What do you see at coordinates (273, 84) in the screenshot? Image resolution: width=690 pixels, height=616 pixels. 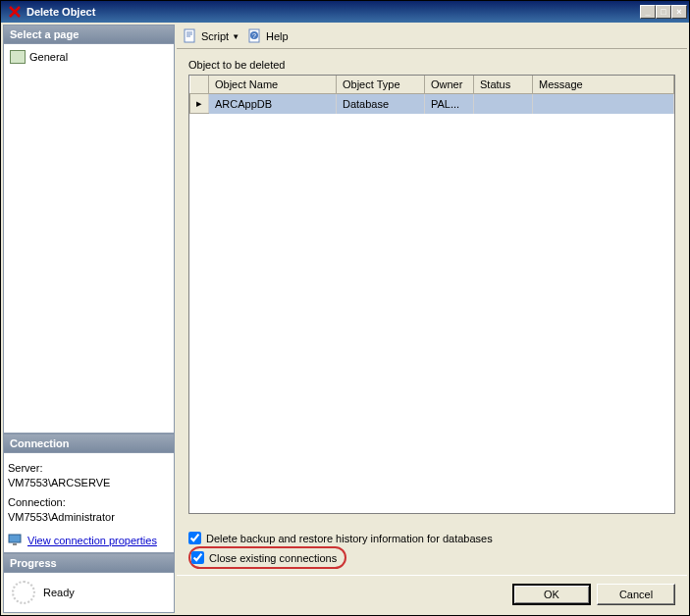 I see `col-object-name: Object Name` at bounding box center [273, 84].